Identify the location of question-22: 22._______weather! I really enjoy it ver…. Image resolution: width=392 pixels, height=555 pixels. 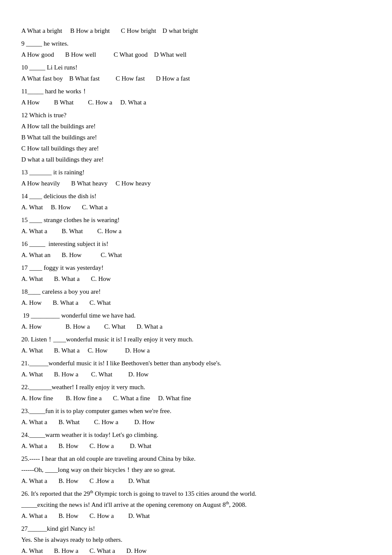
(196, 393).